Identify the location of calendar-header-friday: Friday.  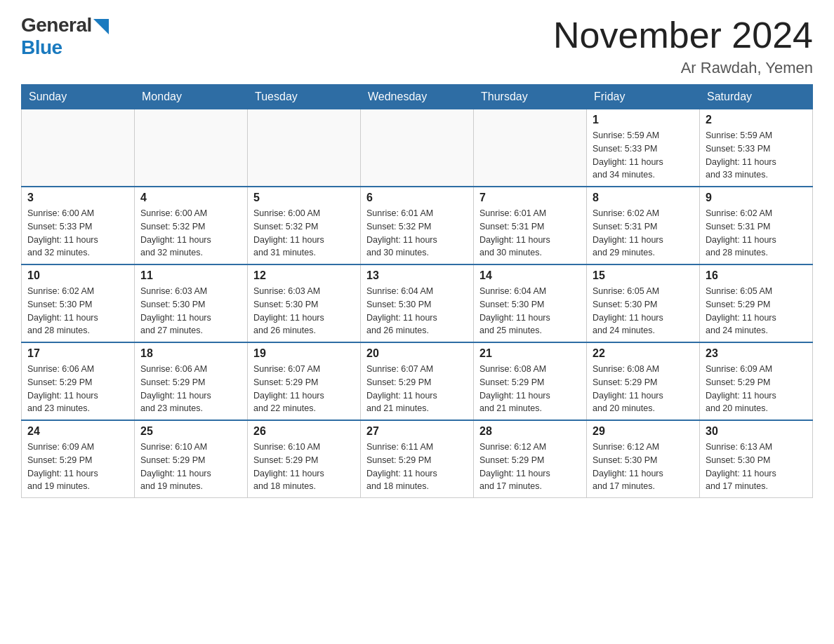
(643, 97).